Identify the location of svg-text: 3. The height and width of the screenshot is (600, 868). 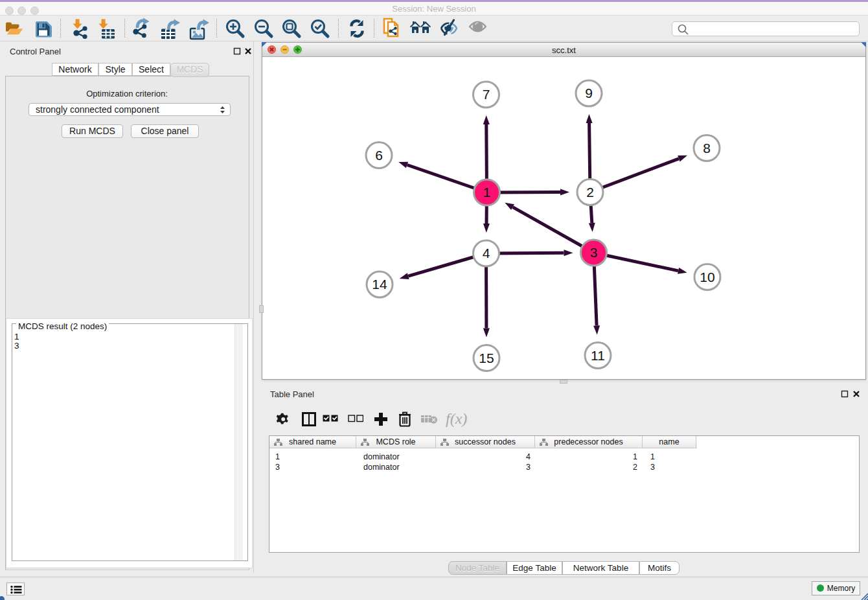
(594, 253).